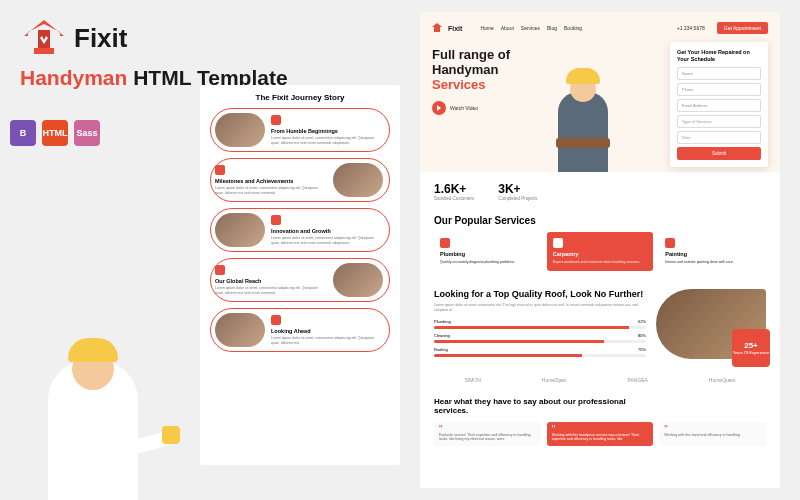 The height and width of the screenshot is (500, 800). Describe the element at coordinates (719, 106) in the screenshot. I see `email-field: Email Address` at that location.